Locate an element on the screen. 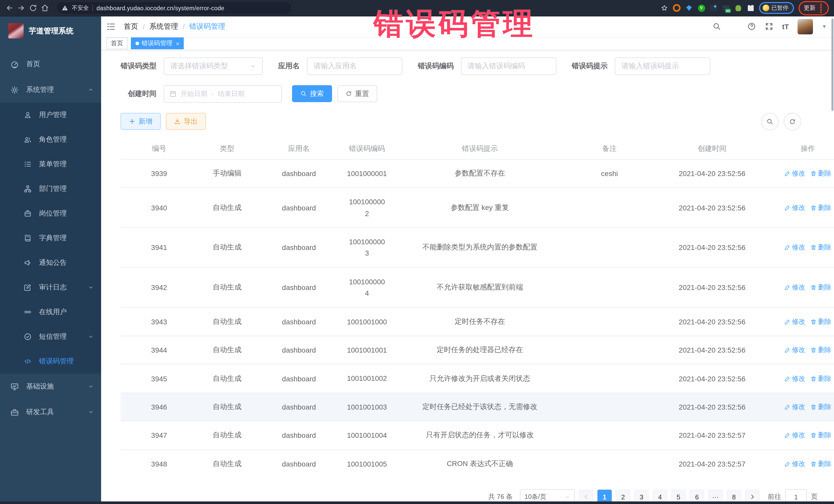  tab-首页: 首页 is located at coordinates (117, 43).